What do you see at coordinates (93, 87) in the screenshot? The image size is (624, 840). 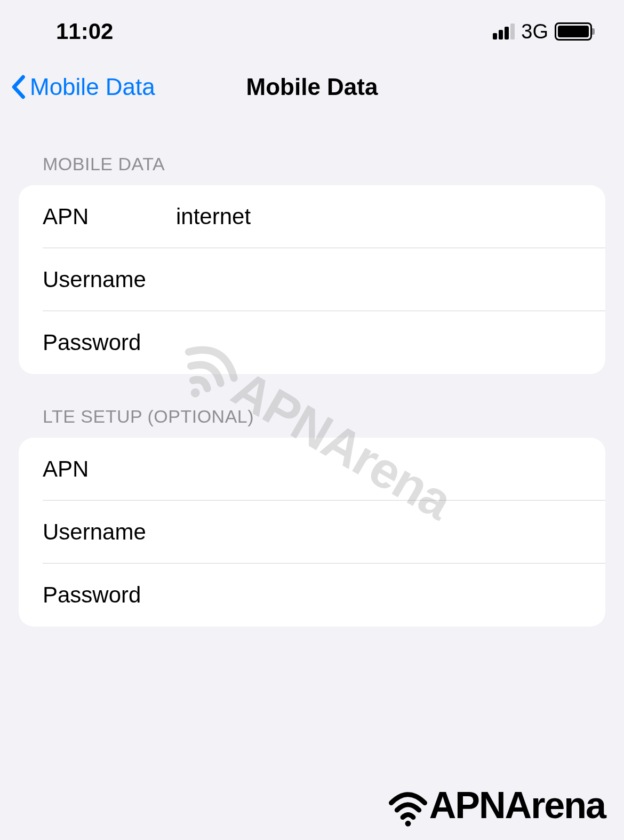 I see `back-label: Mobile Data` at bounding box center [93, 87].